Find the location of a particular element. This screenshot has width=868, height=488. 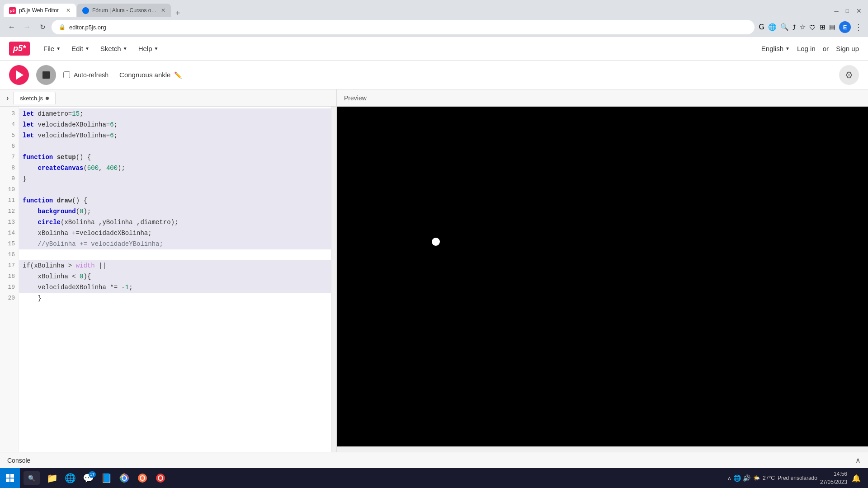

refresh-button: ↻ is located at coordinates (42, 27).